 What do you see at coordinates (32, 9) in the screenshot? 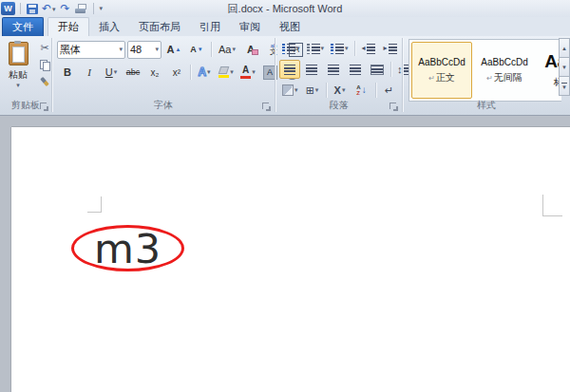
I see `save-icon` at bounding box center [32, 9].